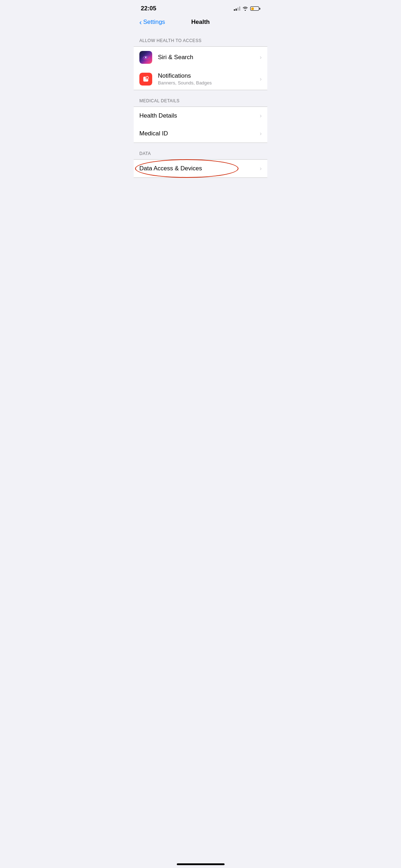 The height and width of the screenshot is (868, 401). I want to click on notifications-subtitle: Banners, Sounds, Badges, so click(207, 83).